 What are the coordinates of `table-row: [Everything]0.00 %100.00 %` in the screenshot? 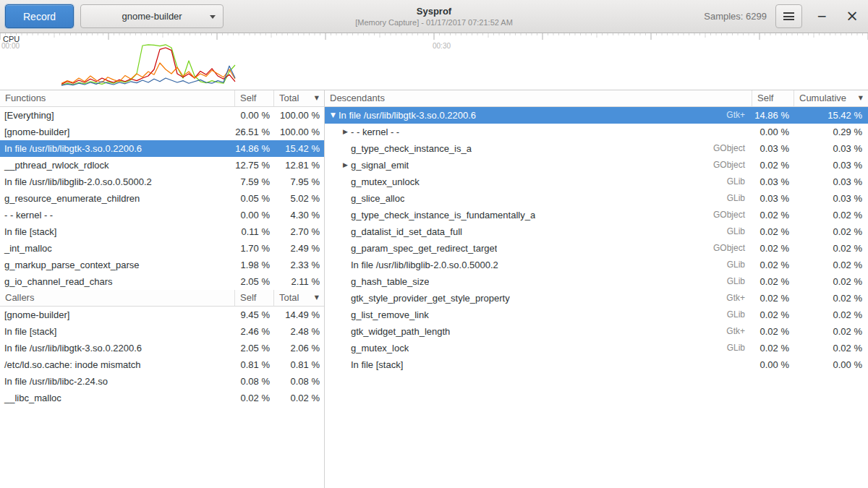 It's located at (162, 116).